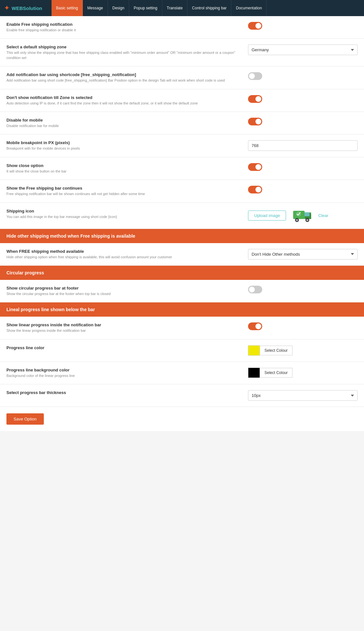 The height and width of the screenshot is (631, 364). I want to click on enable-free-shipping-toggle, so click(255, 26).